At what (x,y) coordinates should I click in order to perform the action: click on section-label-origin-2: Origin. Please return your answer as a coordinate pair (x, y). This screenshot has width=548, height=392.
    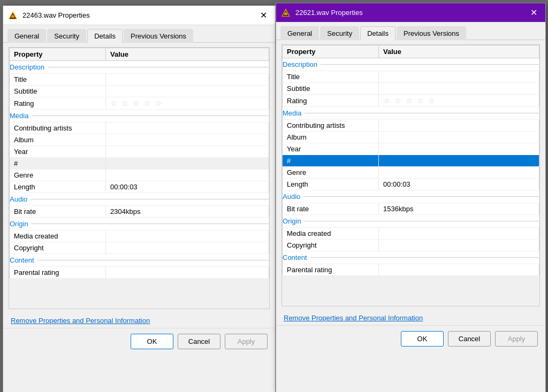
    Looking at the image, I should click on (293, 221).